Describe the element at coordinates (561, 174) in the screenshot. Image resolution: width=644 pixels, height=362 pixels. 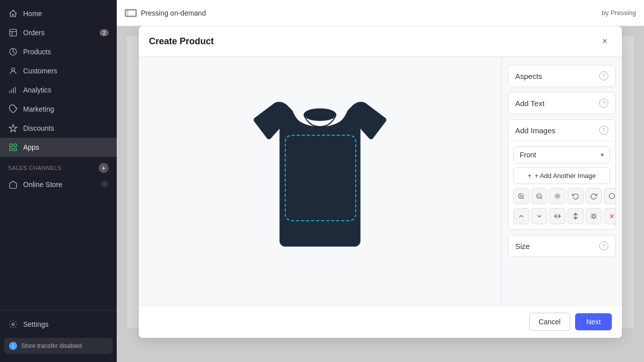
I see `add-images-section: Add Images ? Front ▾` at that location.